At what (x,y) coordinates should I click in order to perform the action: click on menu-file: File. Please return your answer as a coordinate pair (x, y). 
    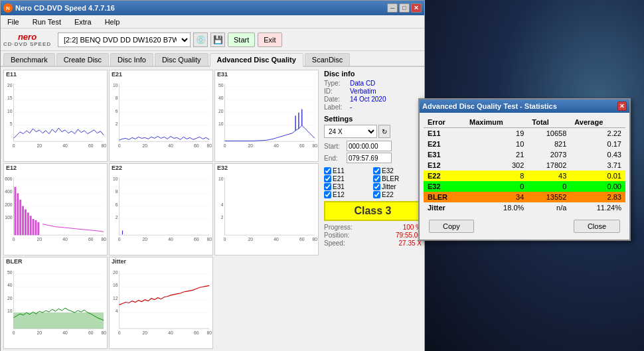
    Looking at the image, I should click on (13, 22).